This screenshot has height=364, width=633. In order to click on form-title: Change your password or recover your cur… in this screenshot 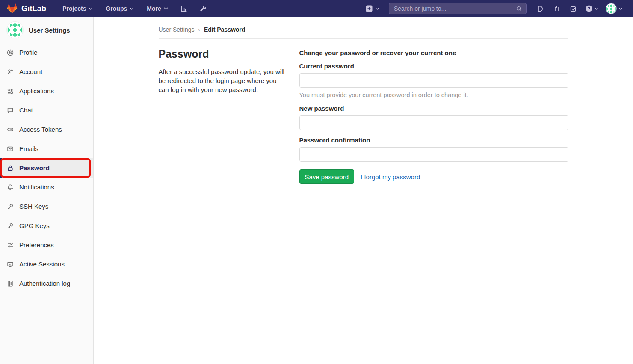, I will do `click(434, 53)`.